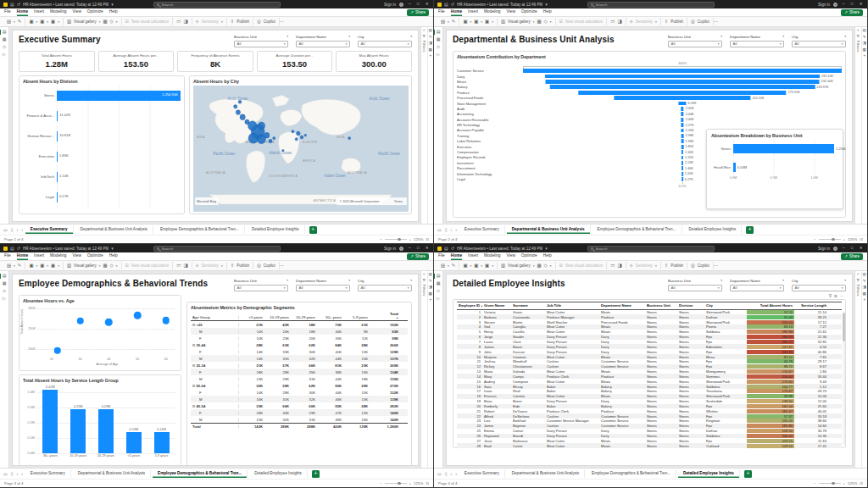 The width and height of the screenshot is (868, 488). Describe the element at coordinates (852, 13) in the screenshot. I see `share-button: ↗Share` at that location.